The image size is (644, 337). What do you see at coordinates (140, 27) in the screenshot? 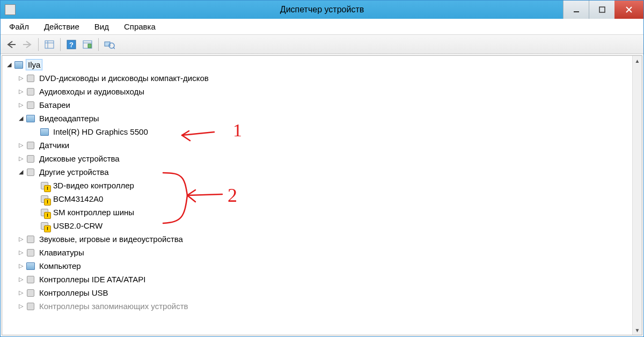
I see `menu-help: Справка` at bounding box center [140, 27].